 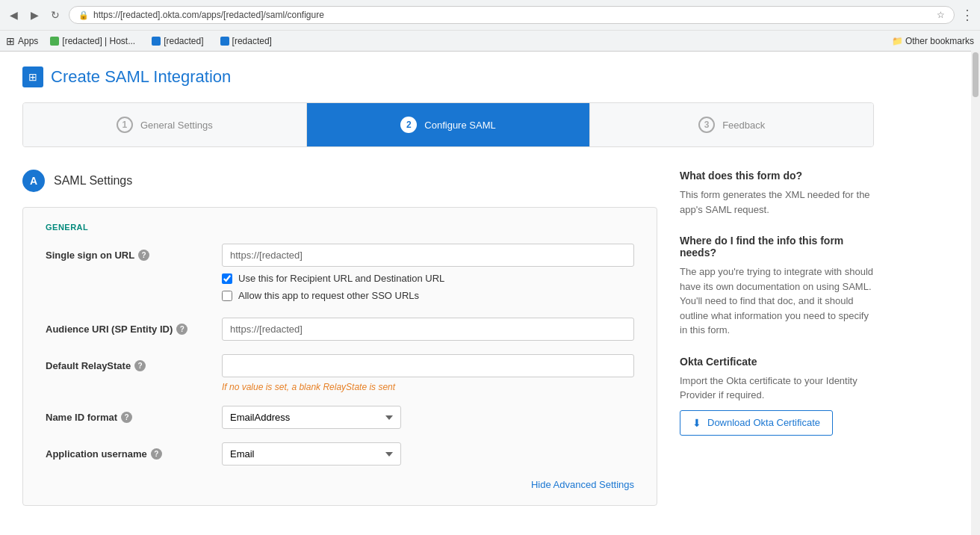 What do you see at coordinates (93, 41) in the screenshot?
I see `bookmark-item-1: [redacted] | Host...` at bounding box center [93, 41].